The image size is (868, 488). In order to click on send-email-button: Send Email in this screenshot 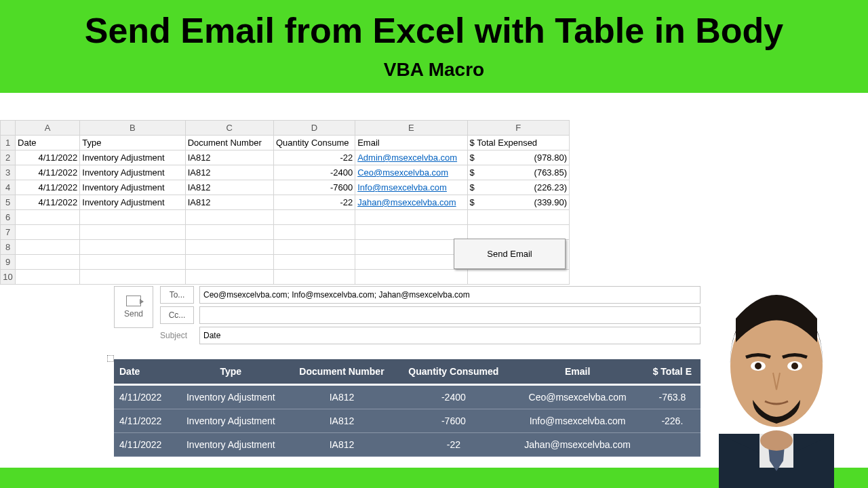, I will do `click(510, 253)`.